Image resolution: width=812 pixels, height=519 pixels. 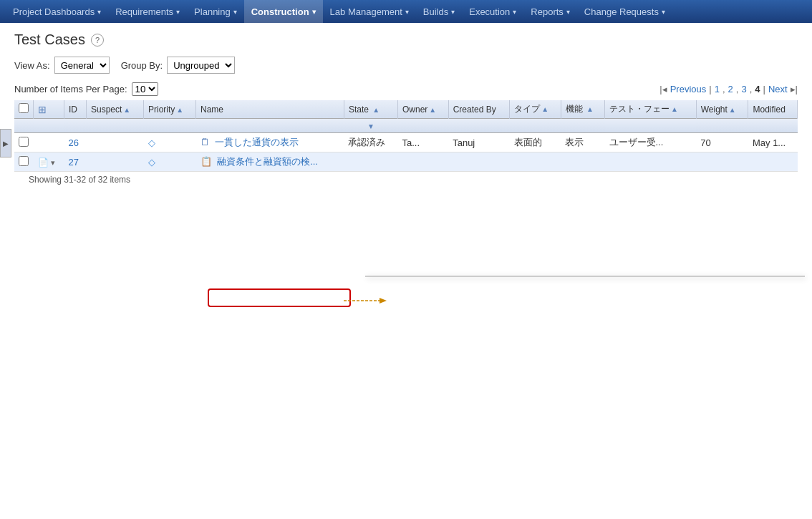 What do you see at coordinates (406, 126) in the screenshot?
I see `col-filter-row: ▼` at bounding box center [406, 126].